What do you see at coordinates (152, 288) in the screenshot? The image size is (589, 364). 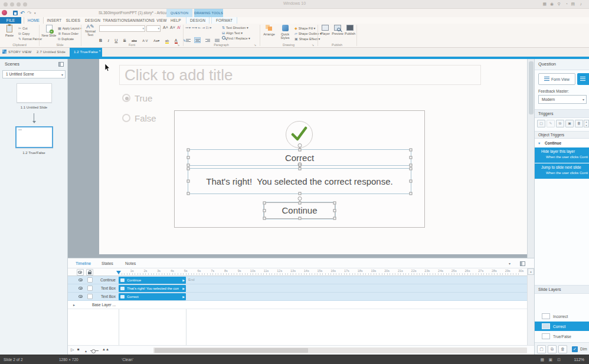 I see `timeline-bar-body-text: That's right! You selected the corre... …` at bounding box center [152, 288].